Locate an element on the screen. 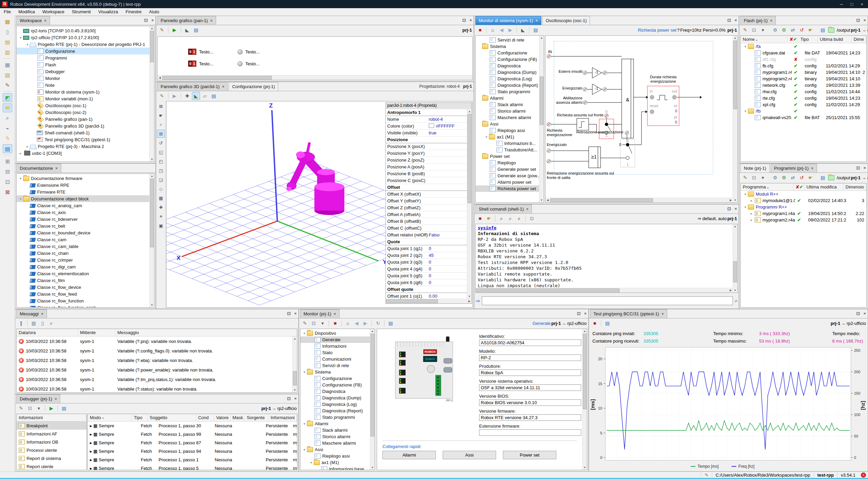 This screenshot has height=479, width=868. mag-icon: ⌕ is located at coordinates (51, 323).